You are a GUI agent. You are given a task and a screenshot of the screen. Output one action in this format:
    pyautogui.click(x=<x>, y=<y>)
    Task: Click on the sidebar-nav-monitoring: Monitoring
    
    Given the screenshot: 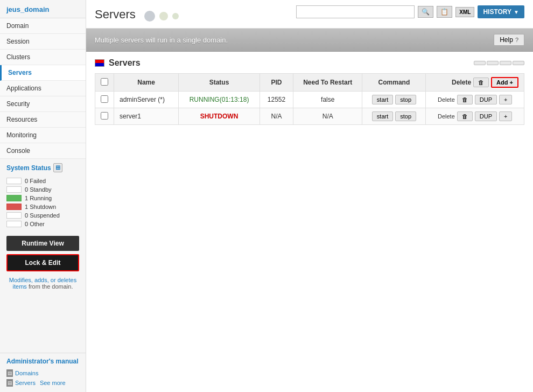 What is the action you would take?
    pyautogui.click(x=43, y=136)
    